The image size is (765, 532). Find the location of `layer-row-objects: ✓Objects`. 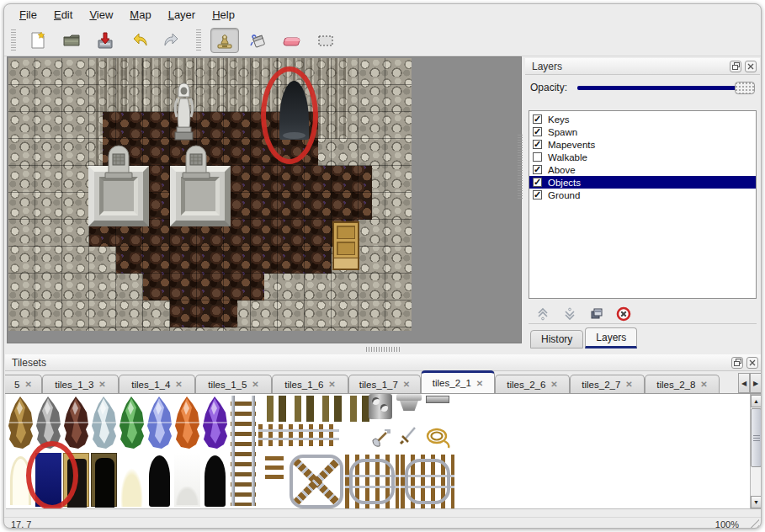

layer-row-objects: ✓Objects is located at coordinates (643, 182).